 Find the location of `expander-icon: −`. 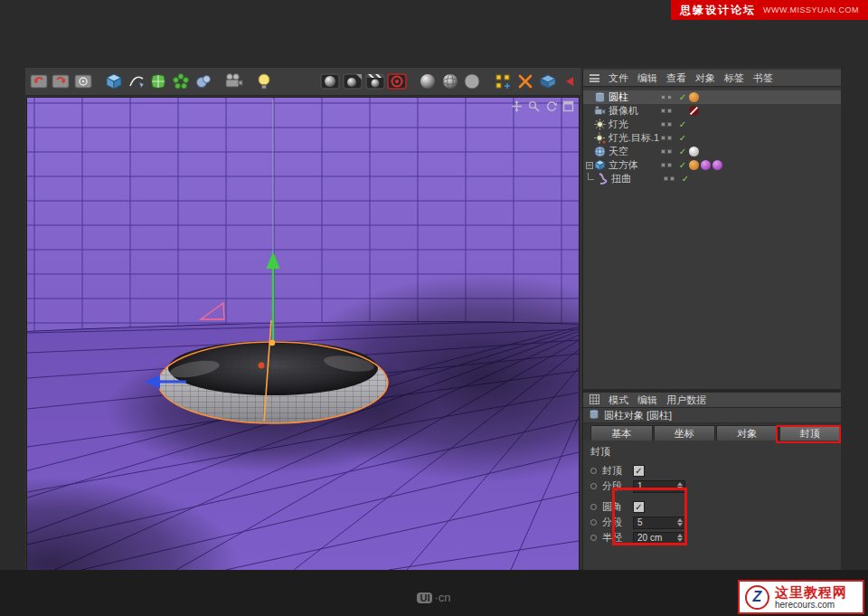

expander-icon: − is located at coordinates (590, 166).